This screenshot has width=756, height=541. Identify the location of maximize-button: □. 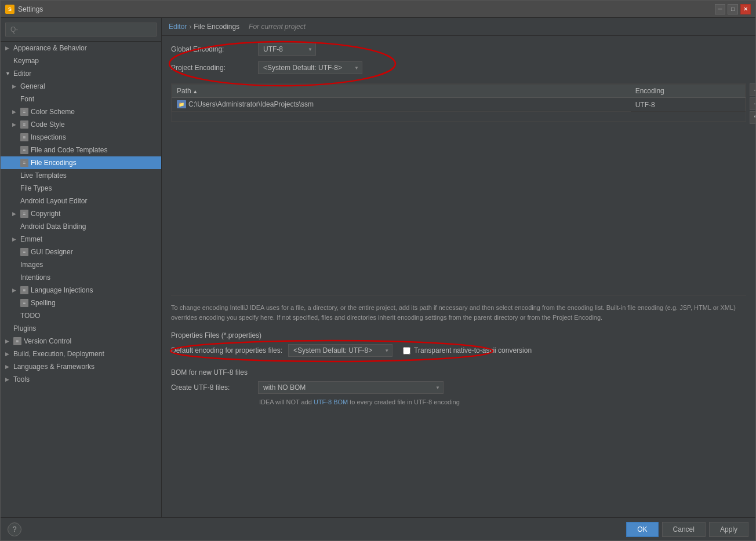
(733, 9).